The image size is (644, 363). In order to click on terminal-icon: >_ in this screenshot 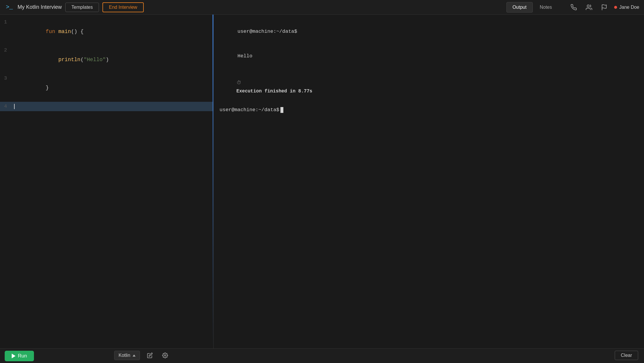, I will do `click(9, 7)`.